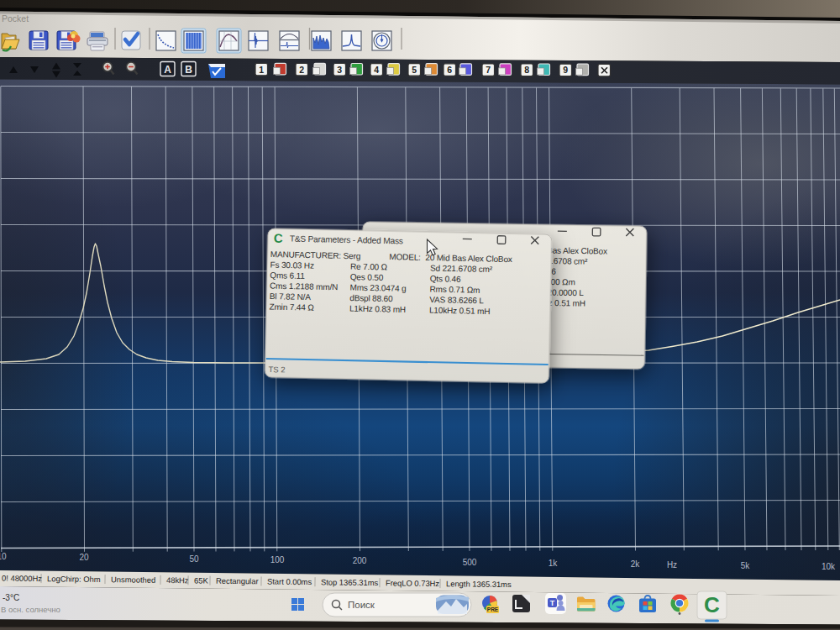  Describe the element at coordinates (460, 311) in the screenshot. I see `svg-text: L10kHz 0.51 mH` at that location.